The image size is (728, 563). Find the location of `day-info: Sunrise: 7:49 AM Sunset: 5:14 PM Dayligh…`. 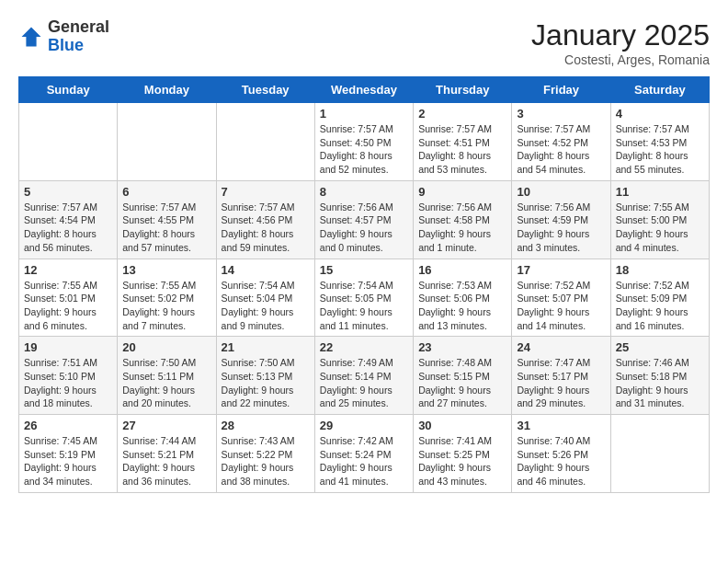

day-info: Sunrise: 7:49 AM Sunset: 5:14 PM Dayligh… is located at coordinates (364, 383).